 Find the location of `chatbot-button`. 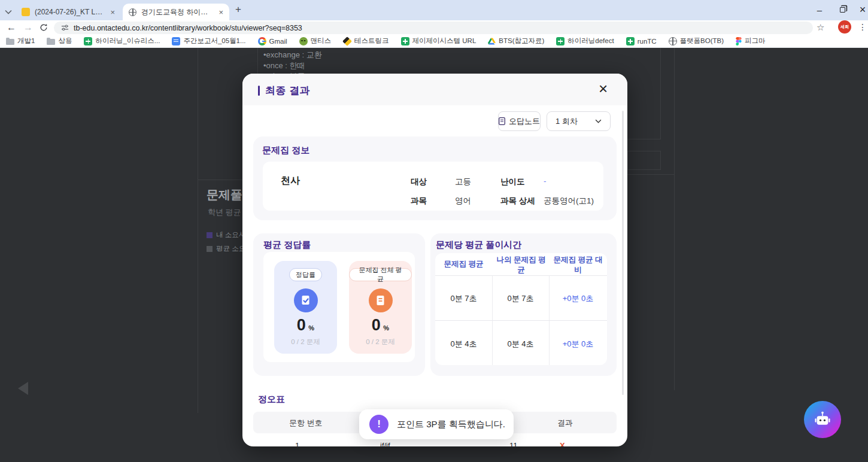

chatbot-button is located at coordinates (823, 420).